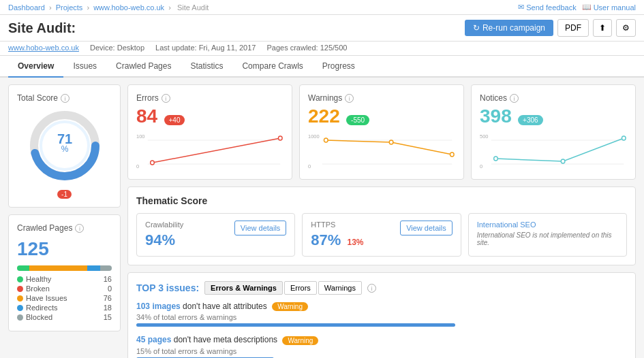 The width and height of the screenshot is (644, 358). Describe the element at coordinates (166, 98) in the screenshot. I see `errors-info-icon: i` at that location.